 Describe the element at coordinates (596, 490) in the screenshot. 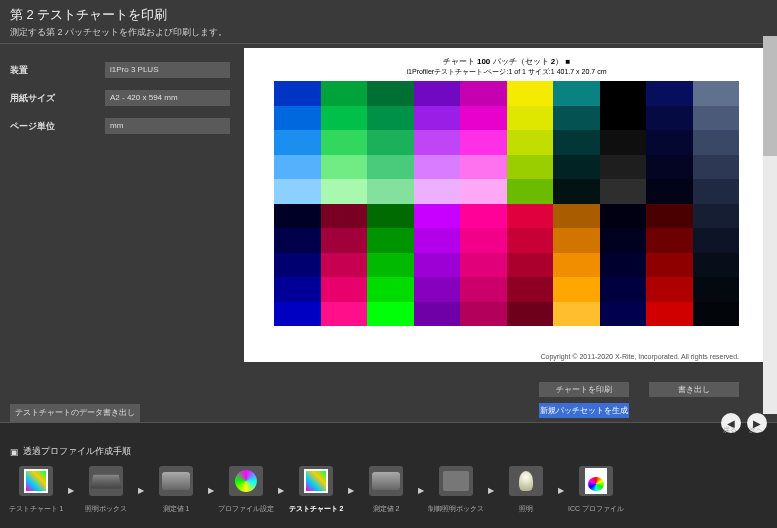

I see `workflow-step: ICC プロファイル` at that location.